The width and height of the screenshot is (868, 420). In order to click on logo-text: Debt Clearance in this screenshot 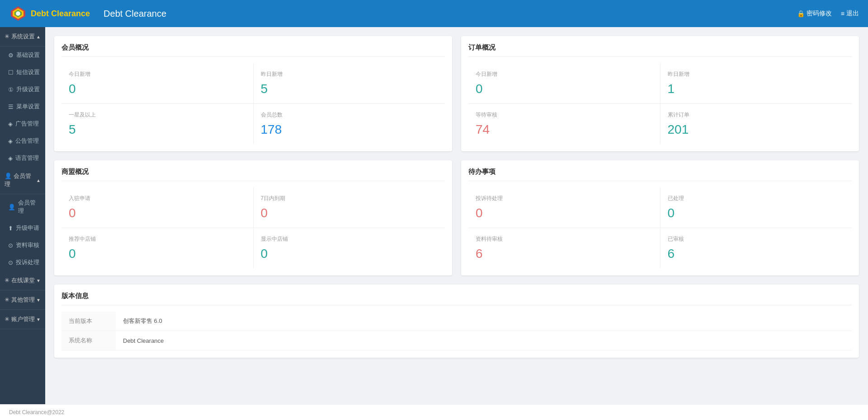, I will do `click(61, 14)`.